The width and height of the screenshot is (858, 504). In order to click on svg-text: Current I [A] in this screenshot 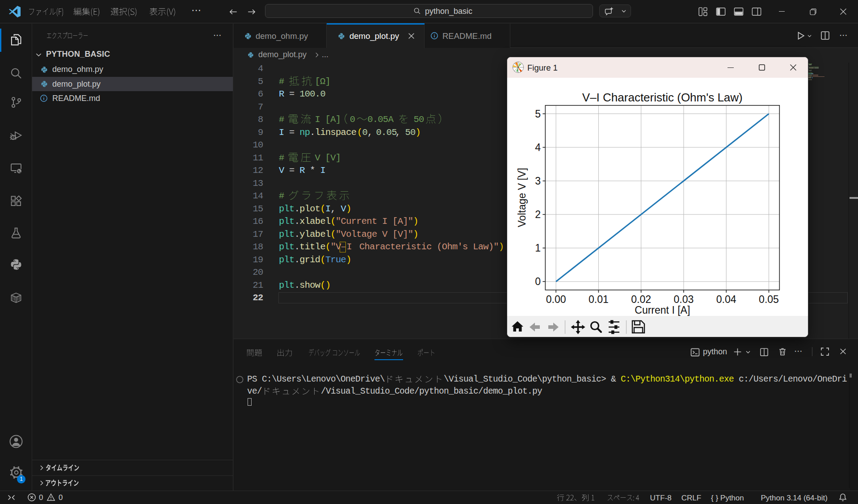, I will do `click(662, 310)`.